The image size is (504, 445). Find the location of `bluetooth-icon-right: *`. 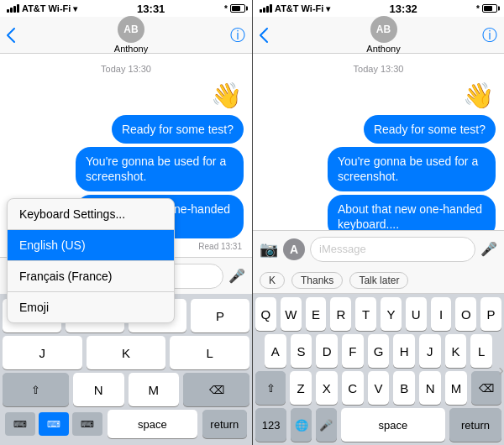

bluetooth-icon-right: * is located at coordinates (478, 8).